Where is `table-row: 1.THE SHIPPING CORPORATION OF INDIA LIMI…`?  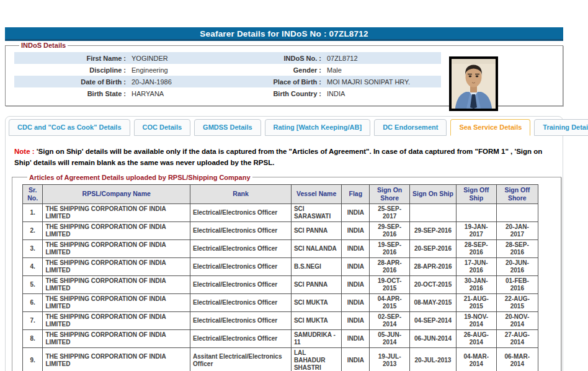
table-row: 1.THE SHIPPING CORPORATION OF INDIA LIMI… is located at coordinates (280, 212).